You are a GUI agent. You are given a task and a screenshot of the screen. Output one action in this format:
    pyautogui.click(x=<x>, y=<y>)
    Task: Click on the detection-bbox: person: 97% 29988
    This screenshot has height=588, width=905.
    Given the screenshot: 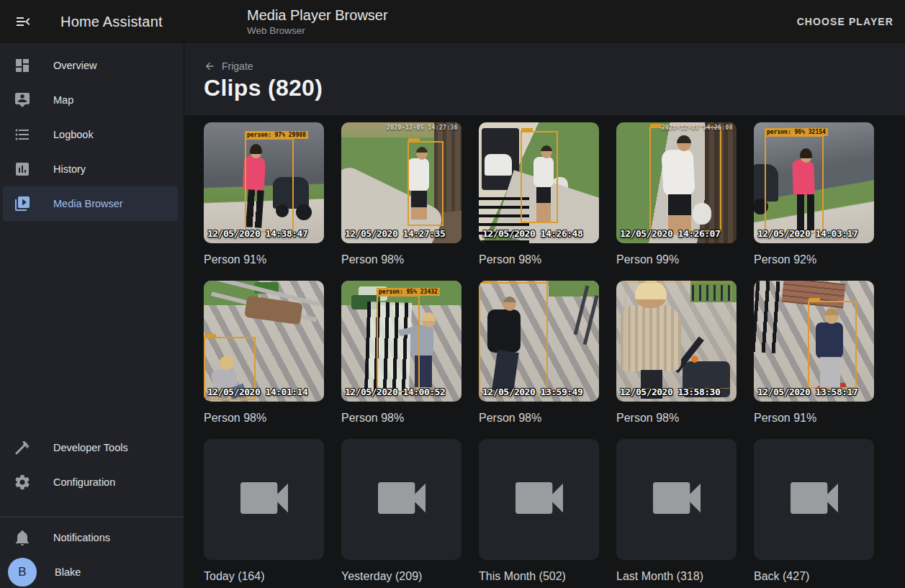 What is the action you would take?
    pyautogui.click(x=269, y=186)
    